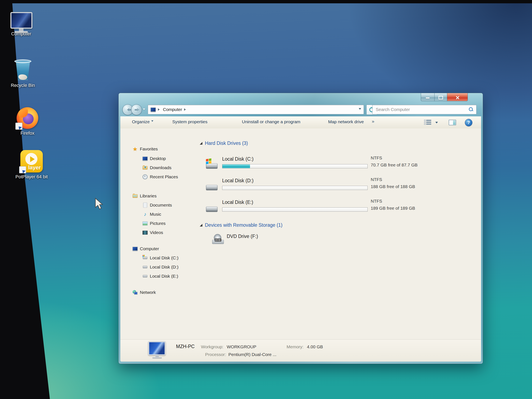  What do you see at coordinates (145, 233) in the screenshot?
I see `videos-icon` at bounding box center [145, 233].